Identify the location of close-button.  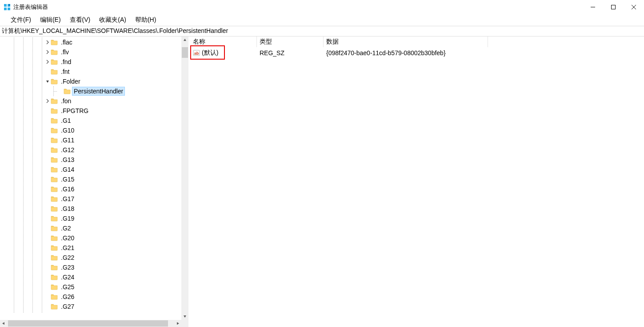
(634, 7).